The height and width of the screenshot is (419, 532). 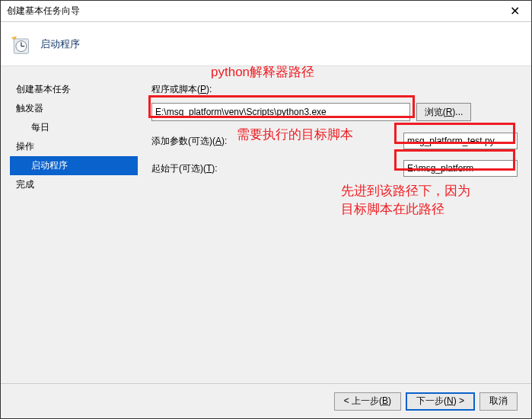 What do you see at coordinates (201, 142) in the screenshot?
I see `args-label: 添加参数(可选)(A):` at bounding box center [201, 142].